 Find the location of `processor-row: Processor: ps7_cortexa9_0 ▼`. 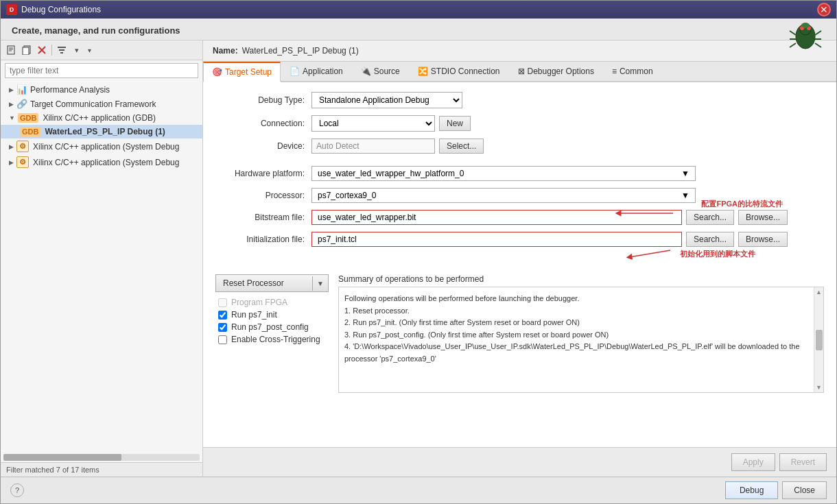

processor-row: Processor: ps7_cortexa9_0 ▼ is located at coordinates (520, 195).